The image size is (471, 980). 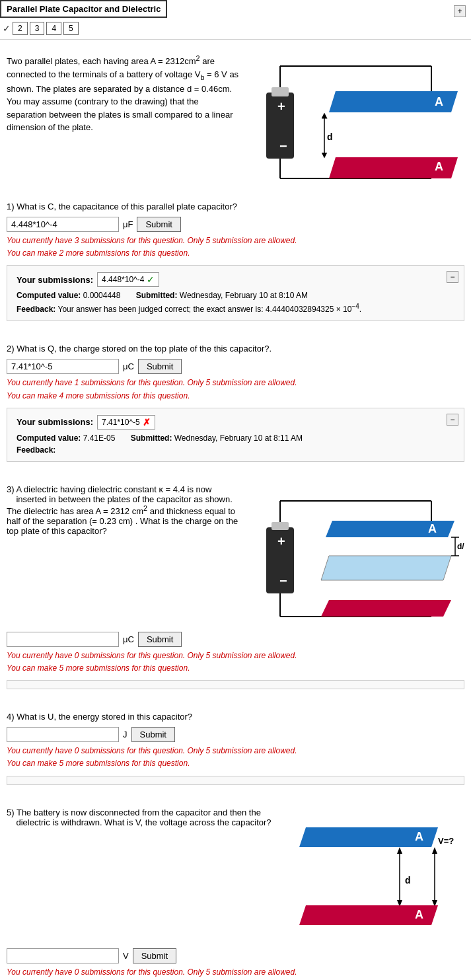 What do you see at coordinates (49, 438) in the screenshot?
I see `q2-computed-label: Computed value:` at bounding box center [49, 438].